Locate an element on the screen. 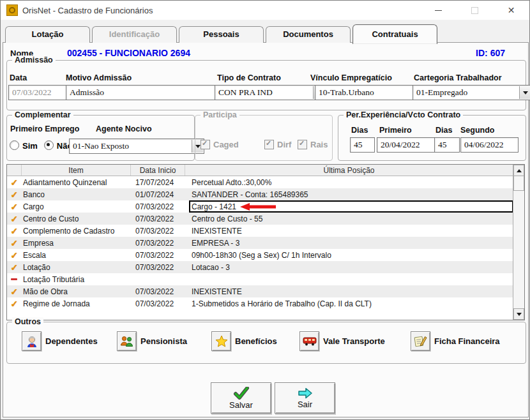 Image resolution: width=530 pixels, height=420 pixels. table-row: ✓Lotação07/03/2022Lotacao - 3 is located at coordinates (261, 267).